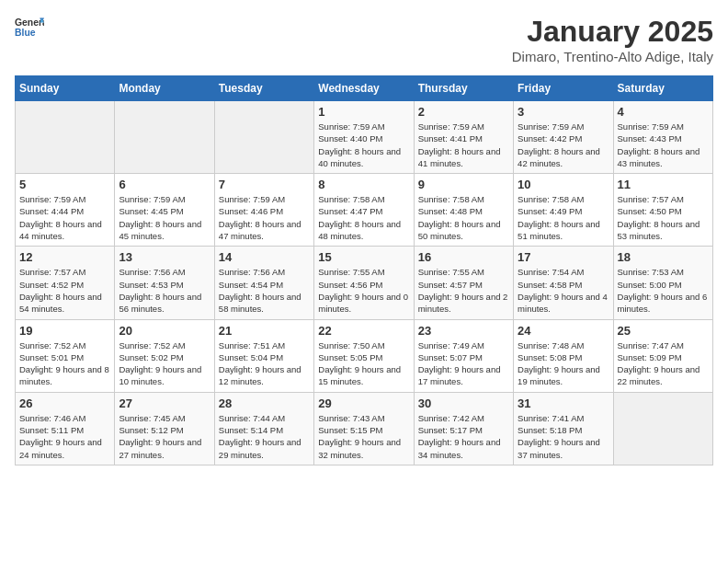 The height and width of the screenshot is (563, 728). I want to click on day-info: Sunrise: 7:47 AM Sunset: 5:09 PM Dayligh…, so click(664, 364).